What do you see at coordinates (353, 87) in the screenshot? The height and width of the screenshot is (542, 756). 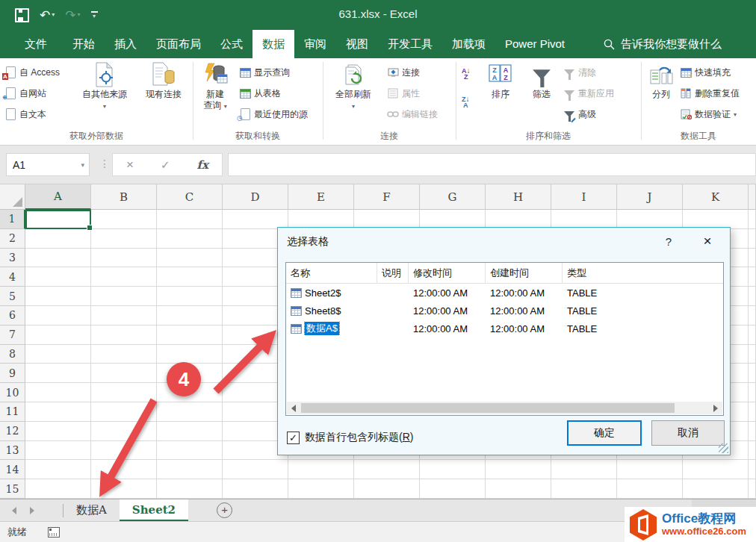 I see `refresh-all-button: 全部刷新 ▾` at bounding box center [353, 87].